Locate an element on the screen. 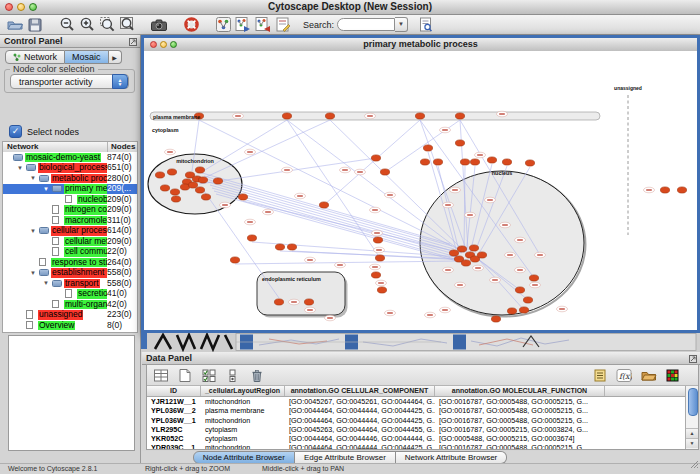 The image size is (700, 474). table-cell: YPL036W__2 is located at coordinates (174, 410).